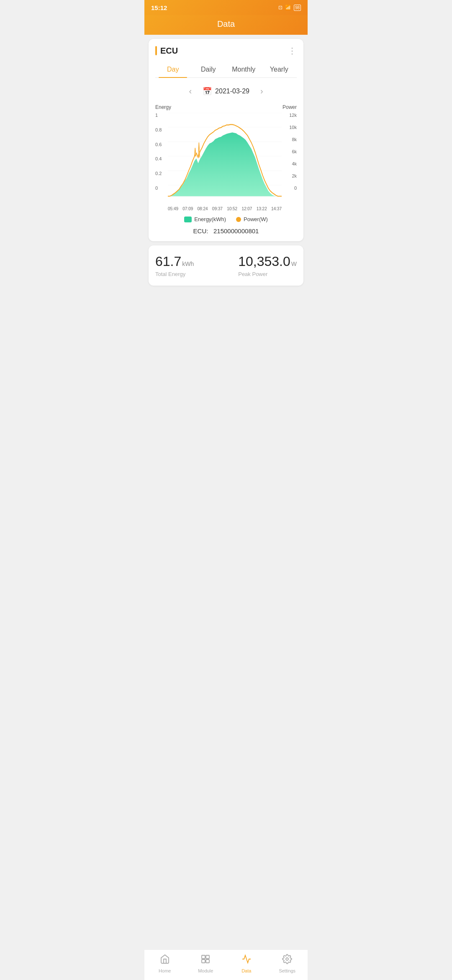 The image size is (452, 980). I want to click on main-content: ECU ⋮ Day Daily Monthly Yearly ‹ 📅 20, so click(226, 179).